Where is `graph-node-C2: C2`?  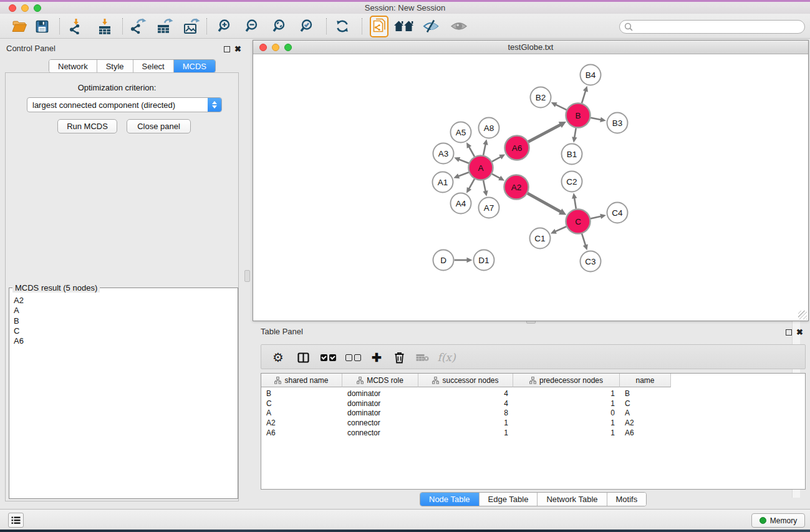 graph-node-C2: C2 is located at coordinates (572, 182).